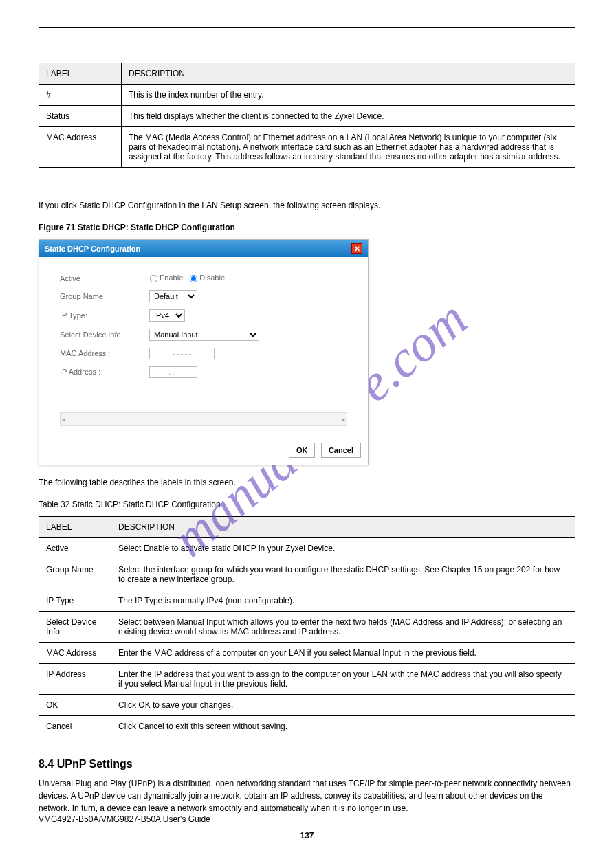 Image resolution: width=614 pixels, height=868 pixels. I want to click on disable-radio, so click(194, 278).